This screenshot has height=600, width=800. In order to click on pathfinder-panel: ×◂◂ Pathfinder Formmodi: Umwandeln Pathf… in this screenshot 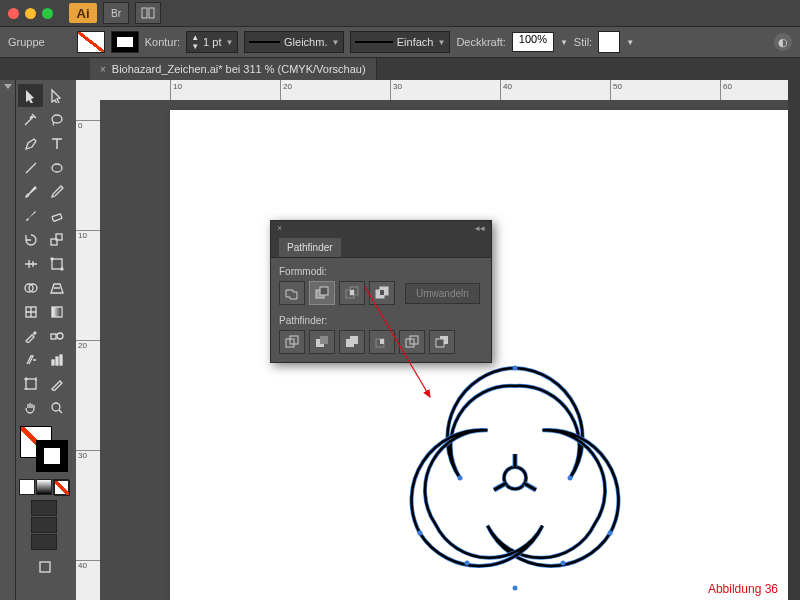, I will do `click(381, 292)`.